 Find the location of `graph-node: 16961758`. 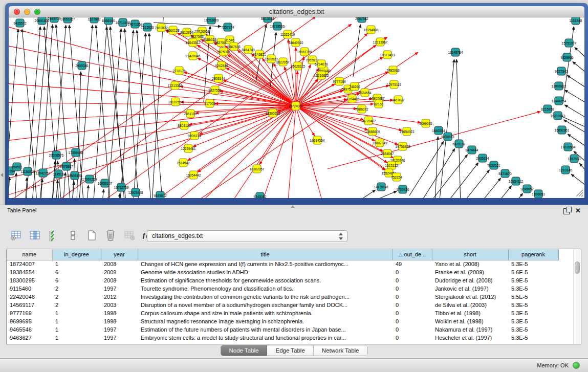

graph-node: 16961758 is located at coordinates (305, 52).